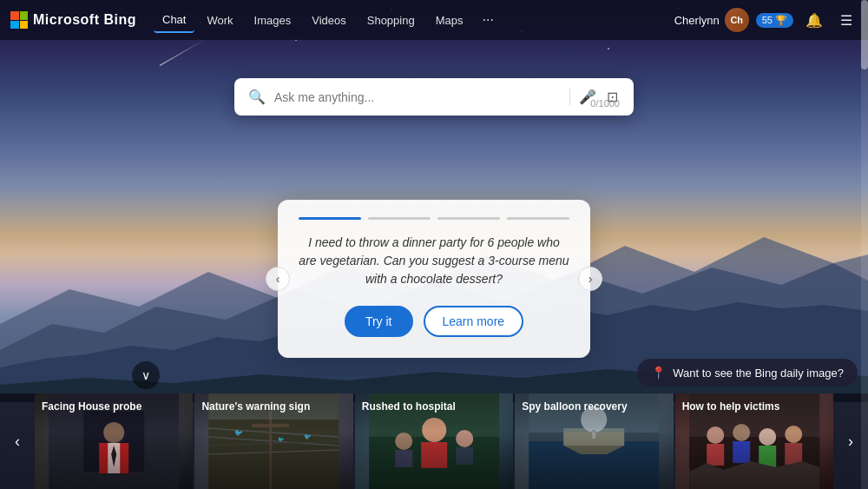 The image size is (868, 489). Describe the element at coordinates (182, 52) in the screenshot. I see `shooting-star` at that location.